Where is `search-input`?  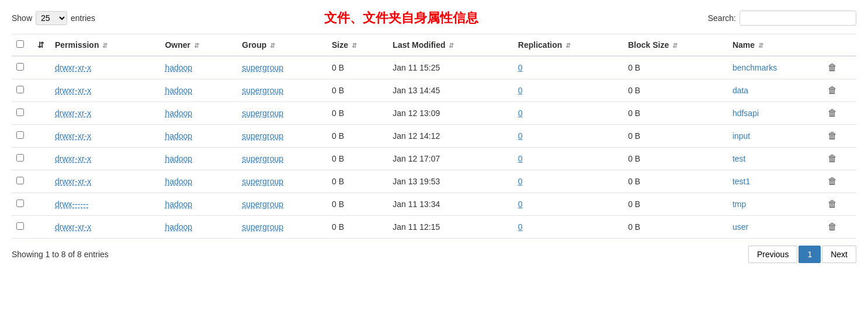
search-input is located at coordinates (798, 18).